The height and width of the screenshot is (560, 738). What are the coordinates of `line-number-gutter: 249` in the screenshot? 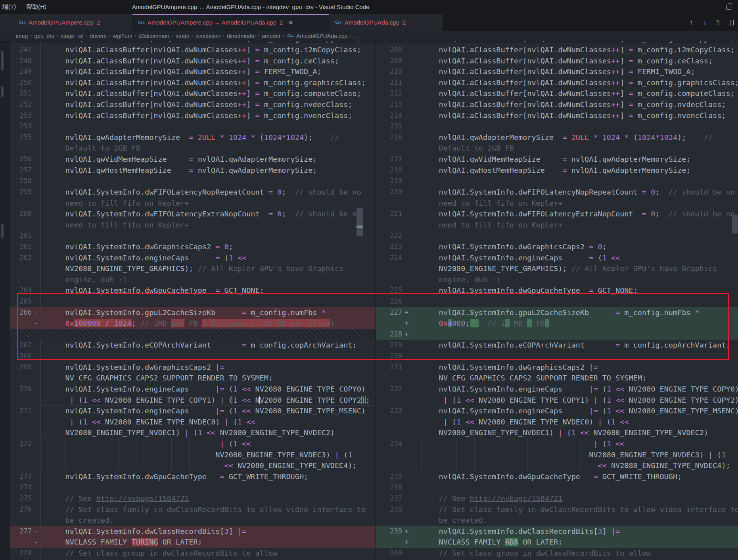 It's located at (25, 72).